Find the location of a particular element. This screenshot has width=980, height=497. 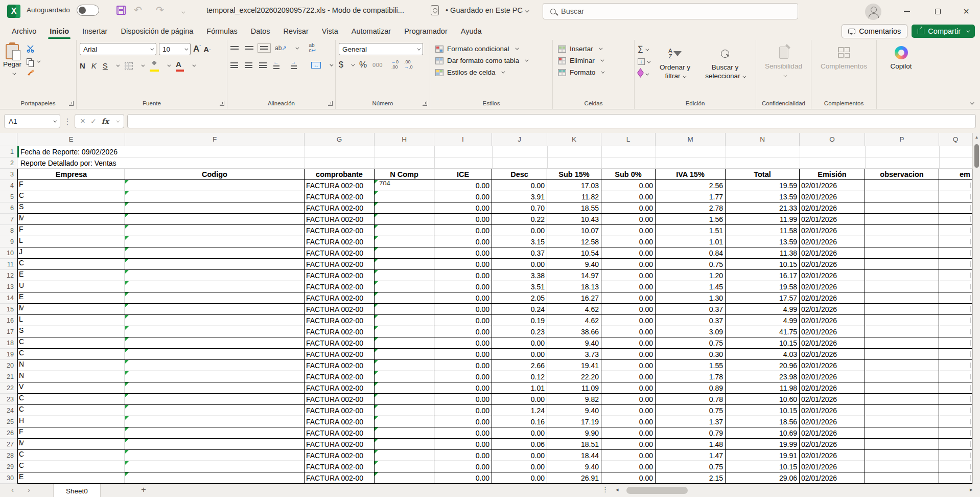

cancel-icon: × is located at coordinates (83, 121).